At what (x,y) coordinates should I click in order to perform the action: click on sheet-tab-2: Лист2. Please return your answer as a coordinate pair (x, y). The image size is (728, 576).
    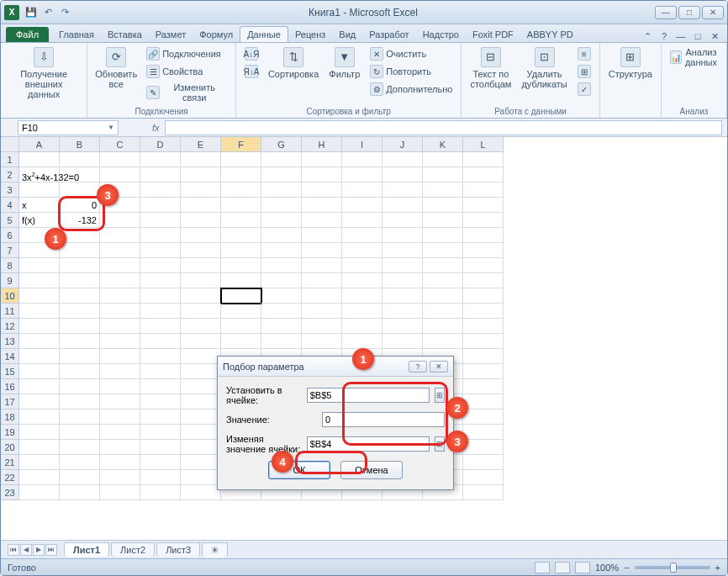
    Looking at the image, I should click on (133, 550).